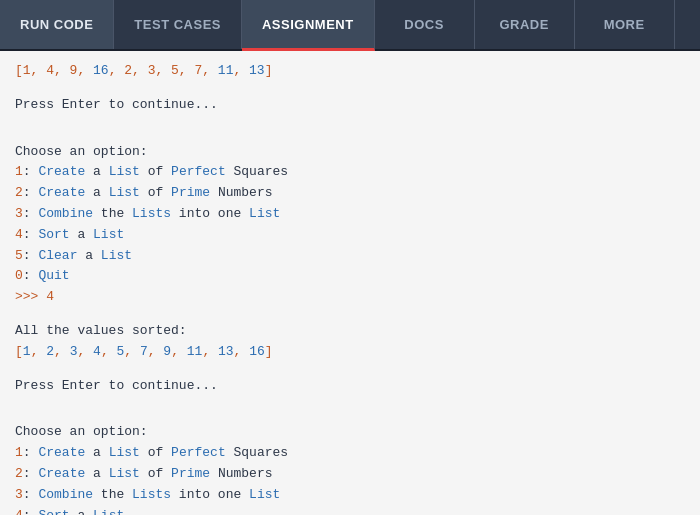 This screenshot has width=700, height=515. Describe the element at coordinates (57, 24) in the screenshot. I see `nav-run-code: RUN CODE` at that location.